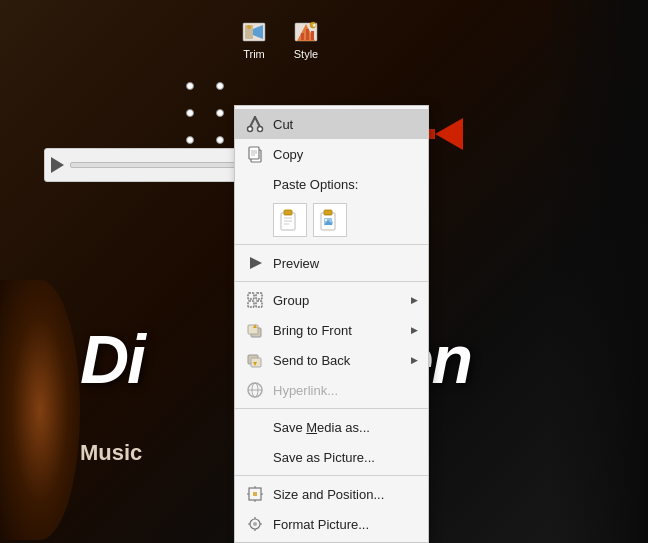 This screenshot has height=543, width=648. Describe the element at coordinates (111, 453) in the screenshot. I see `slide-subtitle: Music` at that location.